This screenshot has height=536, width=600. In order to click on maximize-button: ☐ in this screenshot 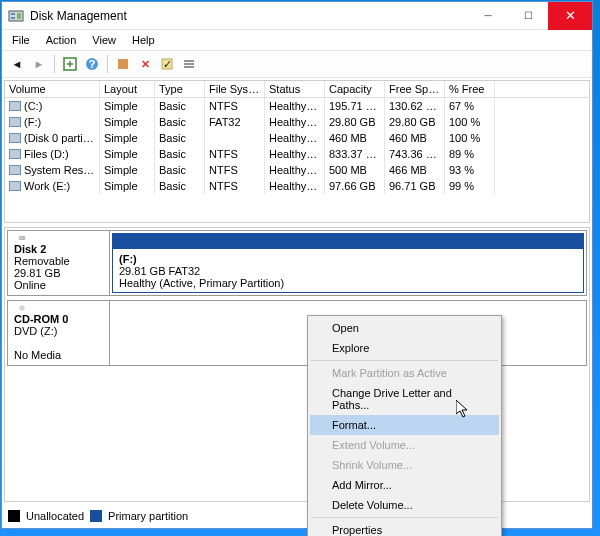, I will do `click(528, 16)`.